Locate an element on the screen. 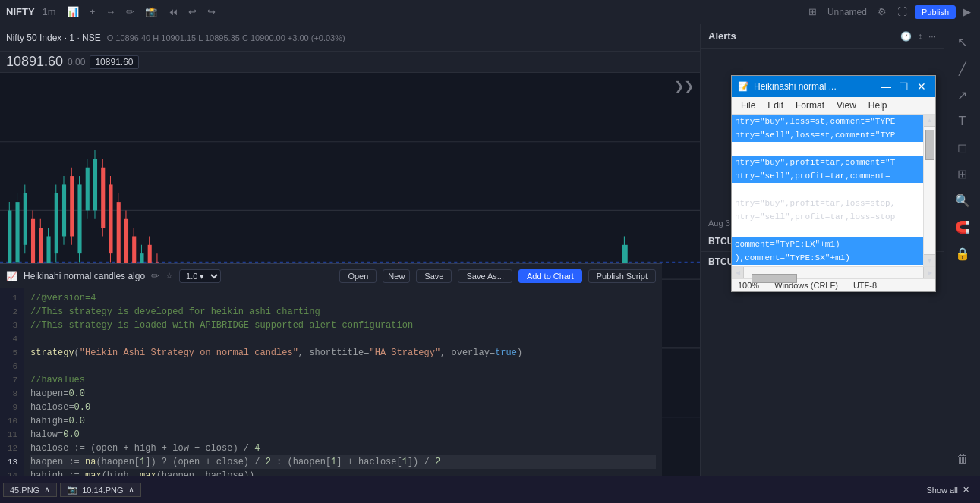 The image size is (980, 503). save-button: Save is located at coordinates (434, 276).